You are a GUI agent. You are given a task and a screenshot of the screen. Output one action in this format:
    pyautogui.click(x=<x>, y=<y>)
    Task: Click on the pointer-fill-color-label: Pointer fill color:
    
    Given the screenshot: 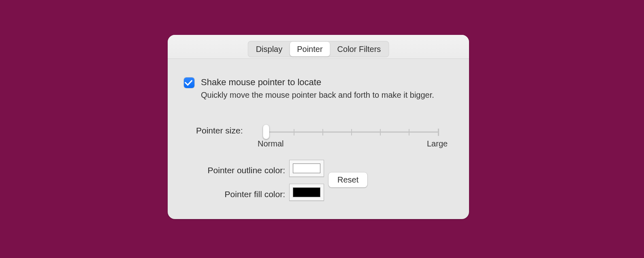 What is the action you would take?
    pyautogui.click(x=234, y=194)
    